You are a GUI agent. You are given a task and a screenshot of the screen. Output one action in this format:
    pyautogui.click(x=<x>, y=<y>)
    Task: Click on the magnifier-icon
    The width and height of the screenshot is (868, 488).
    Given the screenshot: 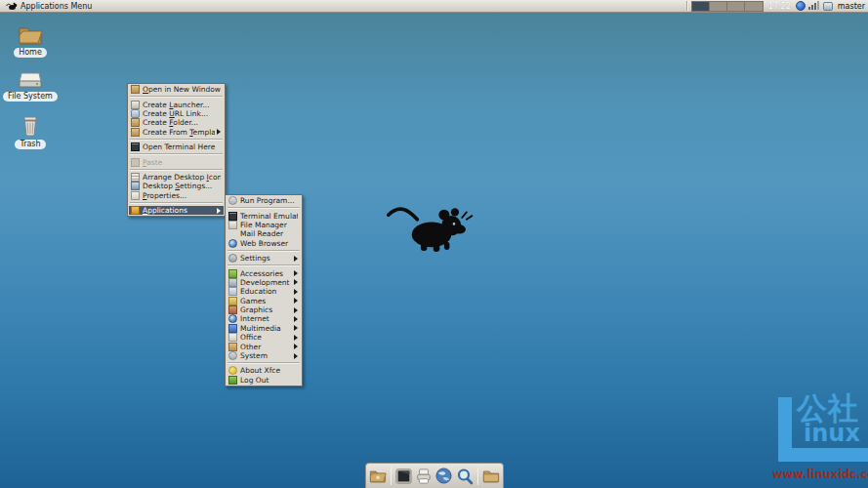 What is the action you would take?
    pyautogui.click(x=465, y=476)
    